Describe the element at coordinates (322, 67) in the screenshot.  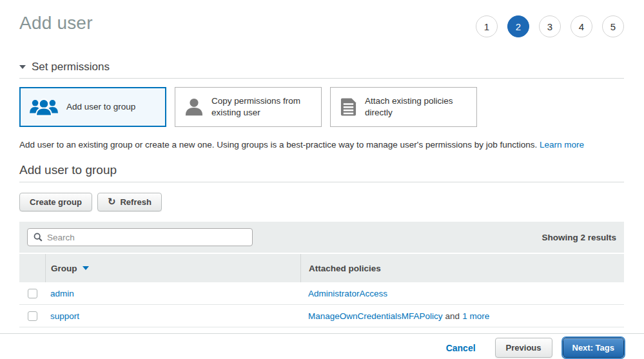
I see `set-permissions-toggle: Set permissions` at that location.